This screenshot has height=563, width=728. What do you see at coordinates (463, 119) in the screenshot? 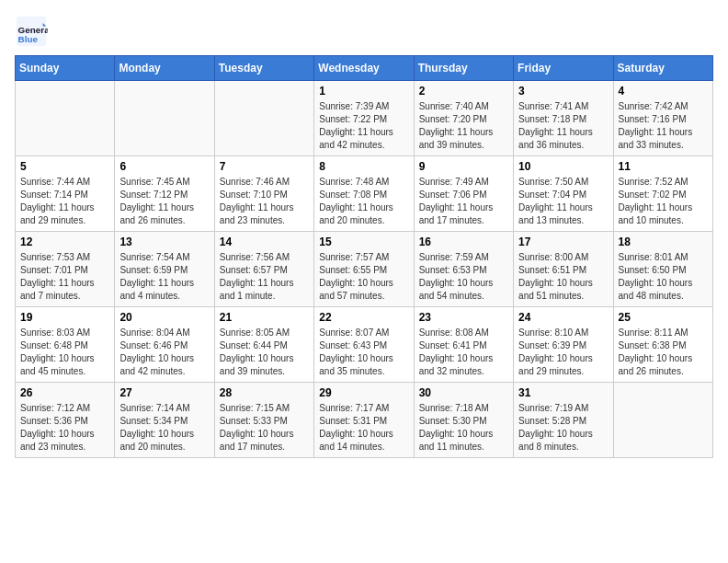
I see `calendar-day-cell: 2Sunrise: 7:40 AMSunset: 7:20 PMDaylight…` at bounding box center [463, 119].